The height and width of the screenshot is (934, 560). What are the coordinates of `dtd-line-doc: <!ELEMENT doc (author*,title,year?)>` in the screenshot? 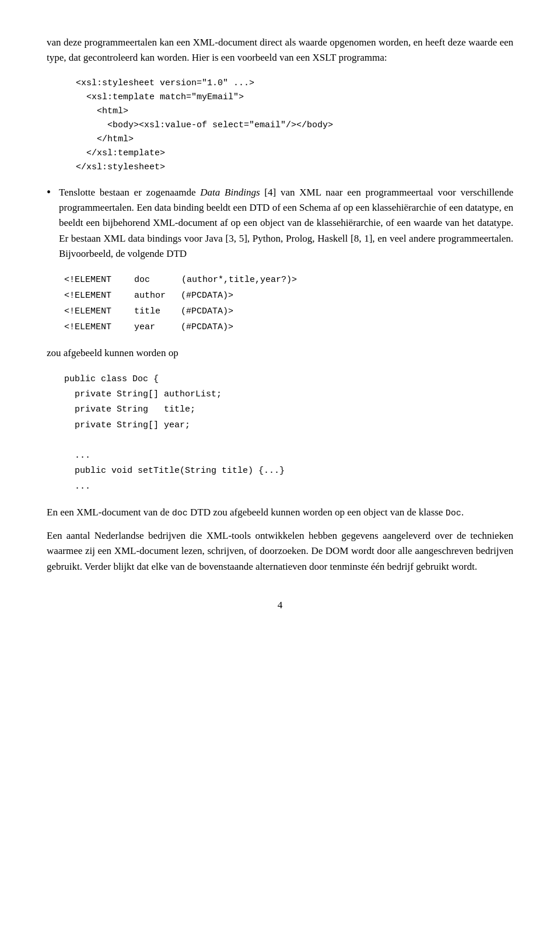 It's located at (289, 280).